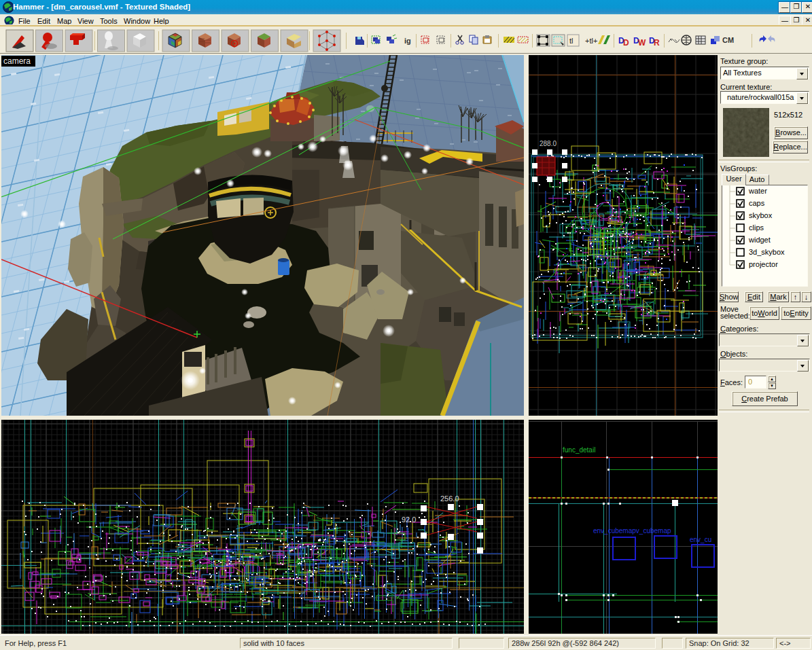 Image resolution: width=812 pixels, height=650 pixels. Describe the element at coordinates (757, 203) in the screenshot. I see `svg-text: caps` at that location.